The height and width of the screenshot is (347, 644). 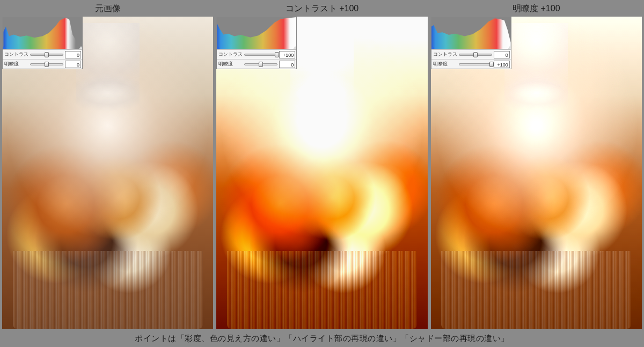 I want to click on clarity-value: +100, so click(x=502, y=64).